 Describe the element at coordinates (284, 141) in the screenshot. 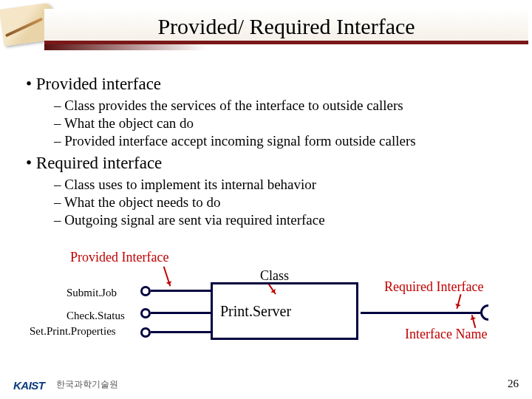

I see `bullet-provided-item: Provided interface accept incoming signa…` at that location.